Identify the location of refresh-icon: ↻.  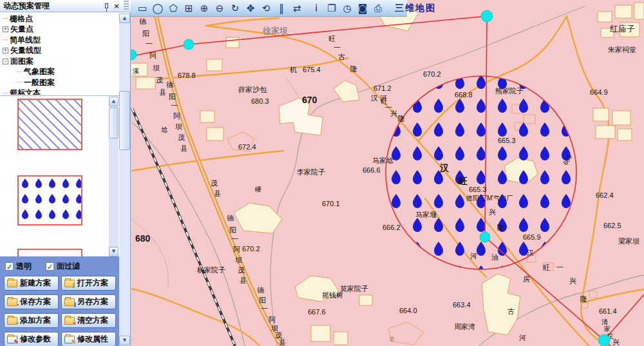
(235, 8).